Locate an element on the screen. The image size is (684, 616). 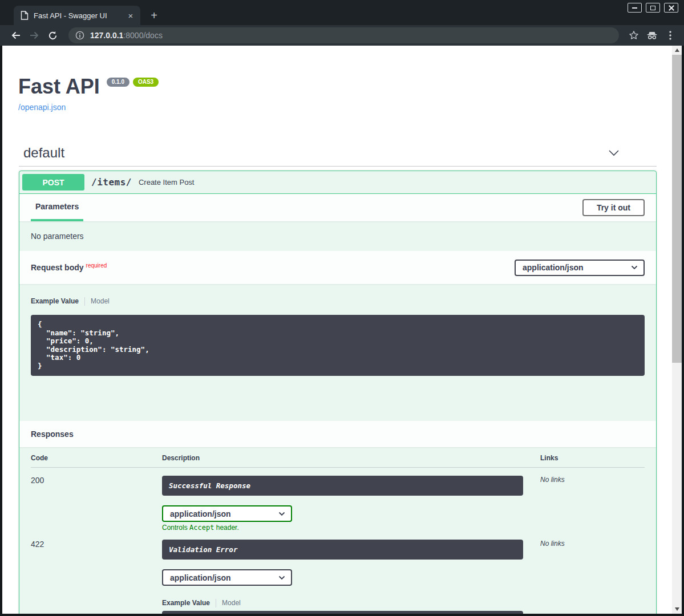
response-code: 422 is located at coordinates (96, 577).